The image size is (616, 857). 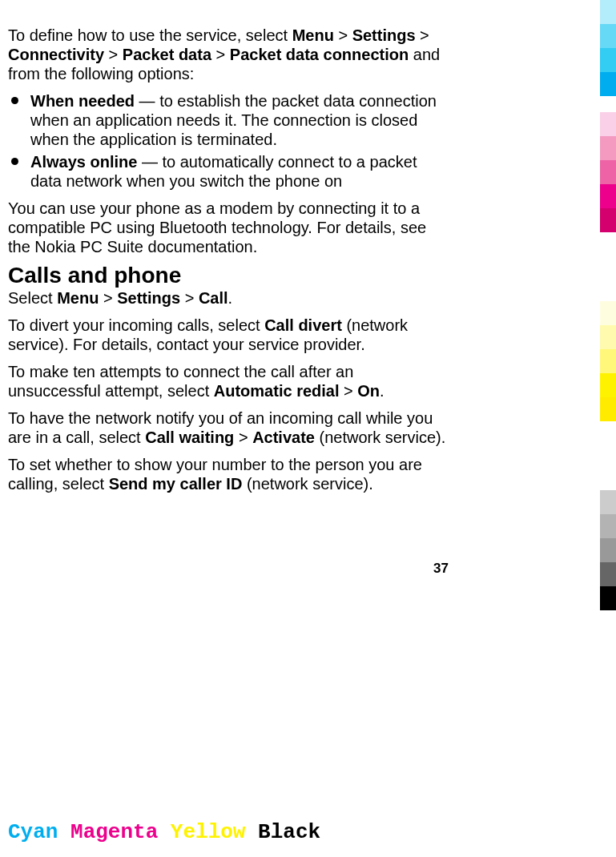 What do you see at coordinates (213, 298) in the screenshot?
I see `call-label: Call` at bounding box center [213, 298].